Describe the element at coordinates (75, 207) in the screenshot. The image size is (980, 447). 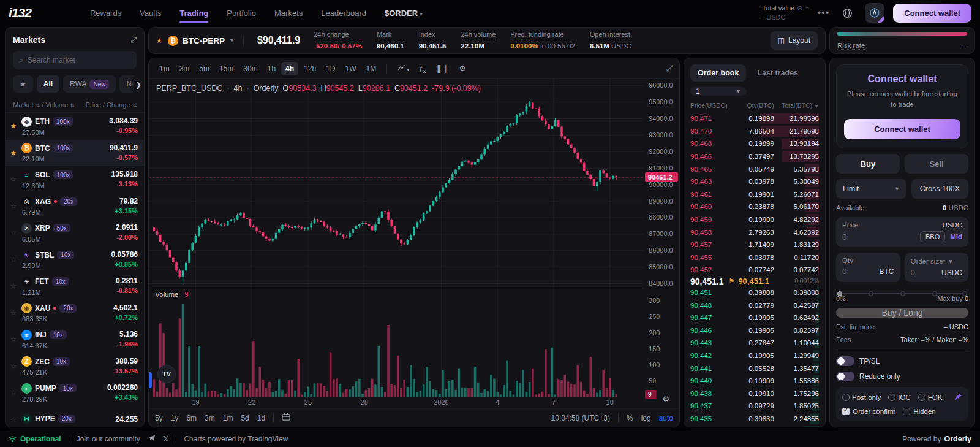
I see `market-row-xag: ☆ ◎ XAG 20x 6.79M 79.82 +3.15%` at that location.